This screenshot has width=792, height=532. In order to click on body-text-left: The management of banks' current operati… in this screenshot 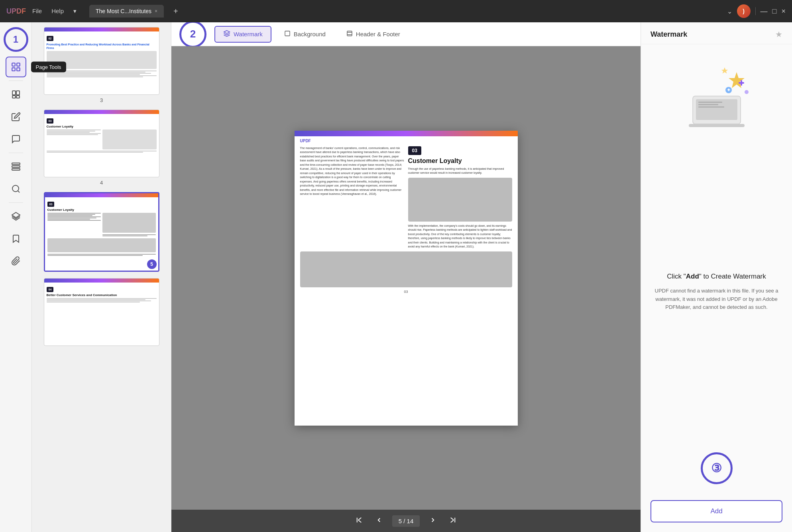, I will do `click(352, 171)`.